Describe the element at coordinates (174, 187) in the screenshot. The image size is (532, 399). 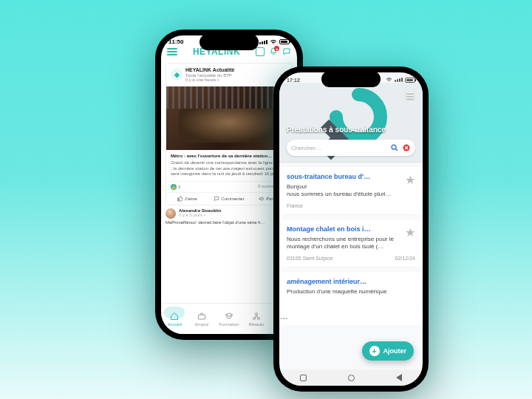
I see `like-count-icon: 👍` at that location.